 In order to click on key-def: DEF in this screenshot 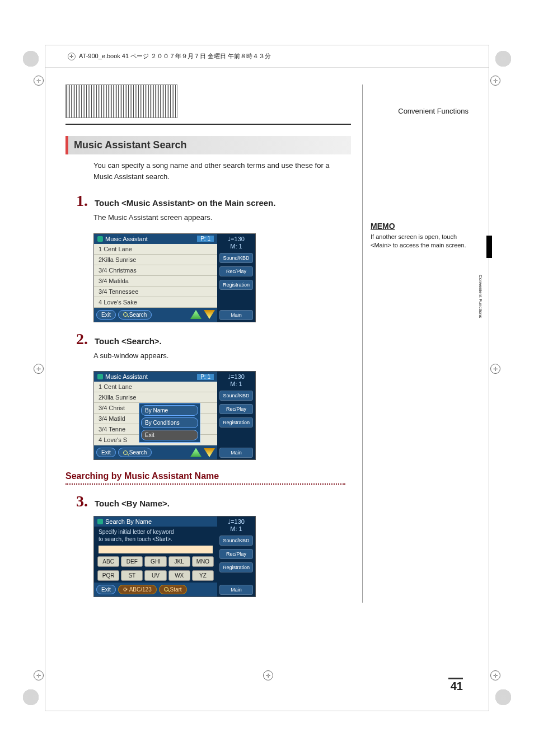, I will do `click(132, 562)`.